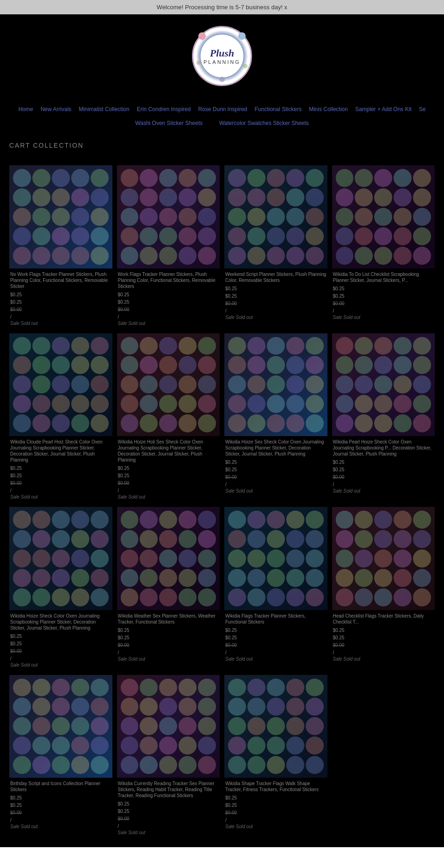  I want to click on product-title: Weekend Script Planner Stickers, Plush P…, so click(276, 277).